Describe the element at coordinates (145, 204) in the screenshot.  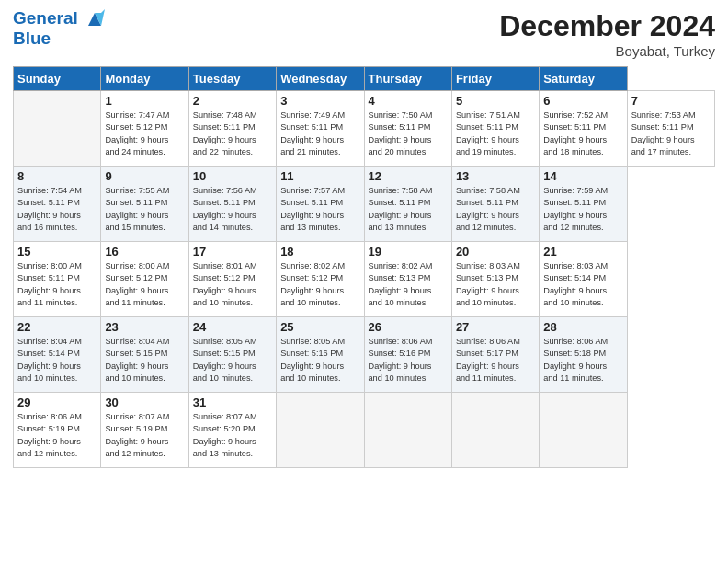
I see `calendar-cell: 9Sunrise: 7:55 AMSunset: 5:11 PMDaylight…` at that location.